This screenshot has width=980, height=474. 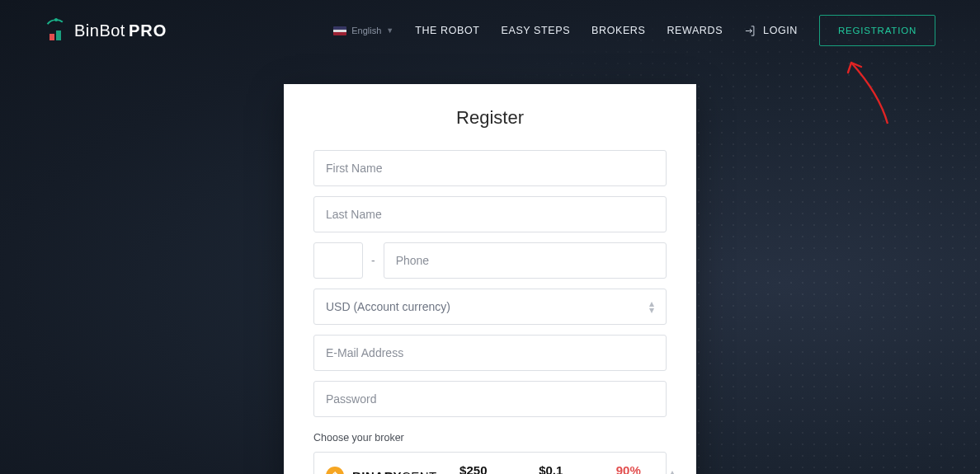 What do you see at coordinates (619, 31) in the screenshot?
I see `nav-brokers: BROKERS` at bounding box center [619, 31].